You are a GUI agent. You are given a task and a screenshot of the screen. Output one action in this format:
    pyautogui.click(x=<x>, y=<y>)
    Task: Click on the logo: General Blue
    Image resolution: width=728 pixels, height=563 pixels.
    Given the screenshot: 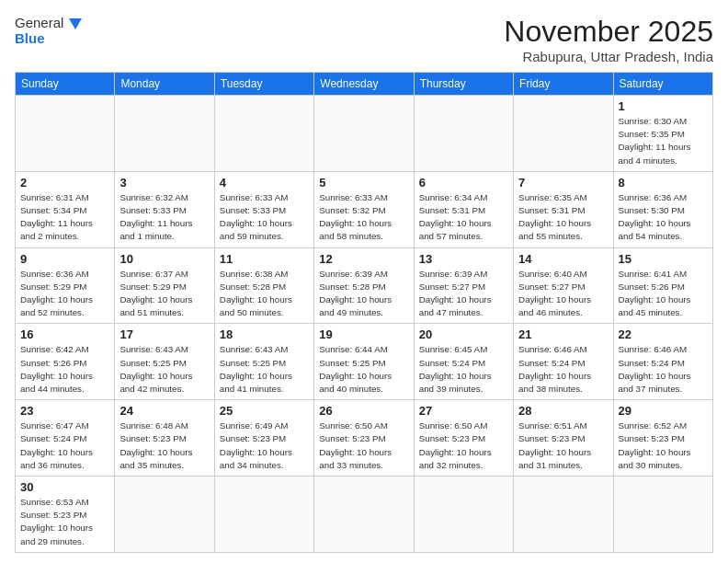 What is the action you would take?
    pyautogui.click(x=50, y=31)
    